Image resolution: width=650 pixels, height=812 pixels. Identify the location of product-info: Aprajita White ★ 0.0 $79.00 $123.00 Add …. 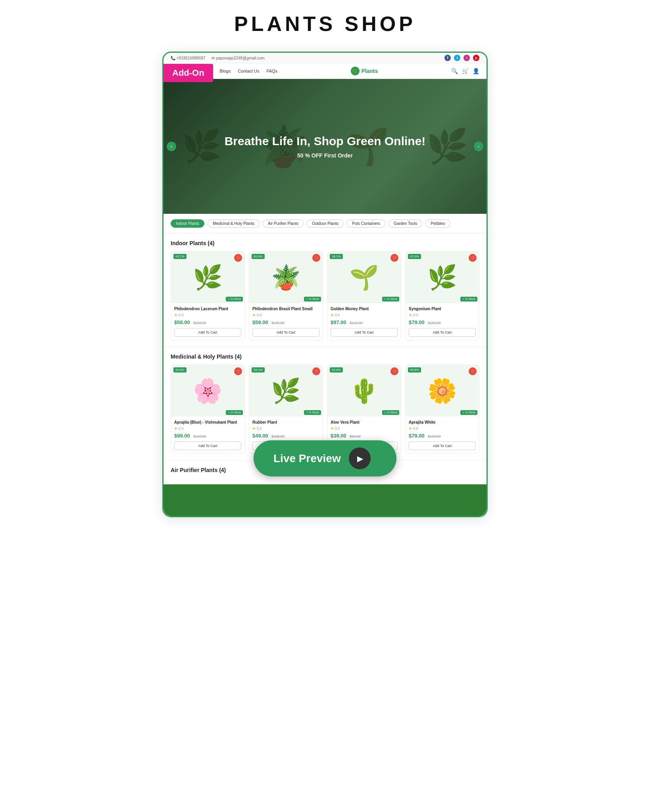
(442, 435).